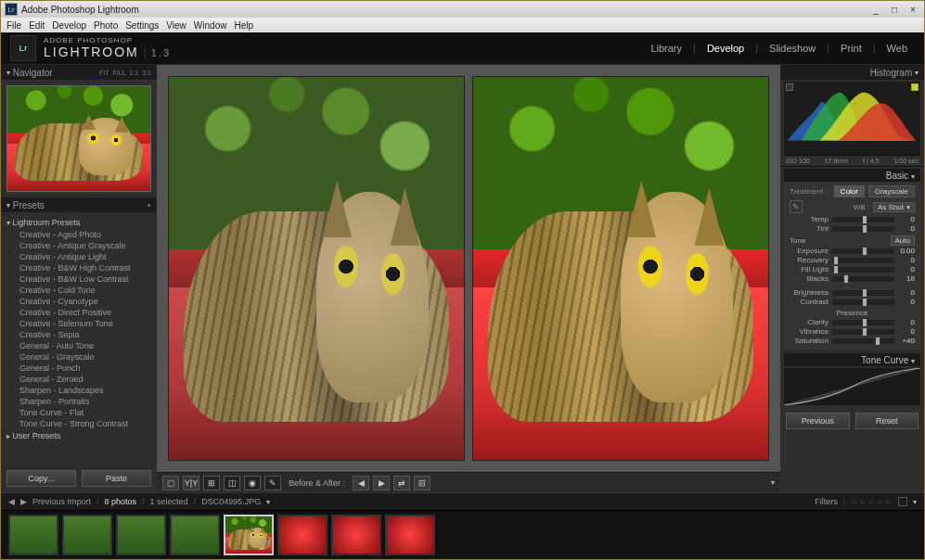 This screenshot has width=925, height=560. Describe the element at coordinates (79, 436) in the screenshot. I see `preset-group-user: User Presets` at that location.